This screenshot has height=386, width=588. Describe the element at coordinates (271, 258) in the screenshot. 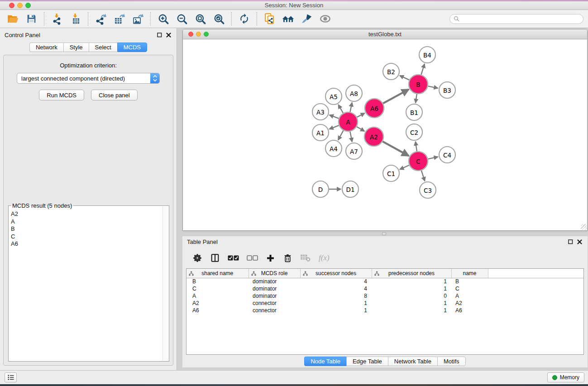

I see `add-row-icon` at that location.